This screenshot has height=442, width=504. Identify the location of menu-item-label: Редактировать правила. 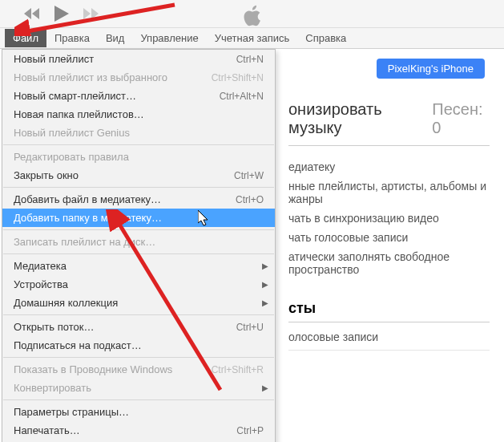
(71, 157).